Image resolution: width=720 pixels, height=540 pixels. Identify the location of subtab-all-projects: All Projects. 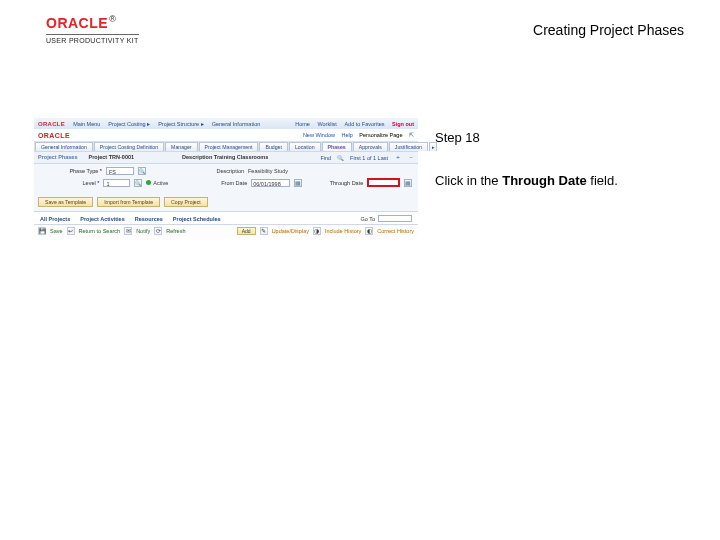
(55, 219).